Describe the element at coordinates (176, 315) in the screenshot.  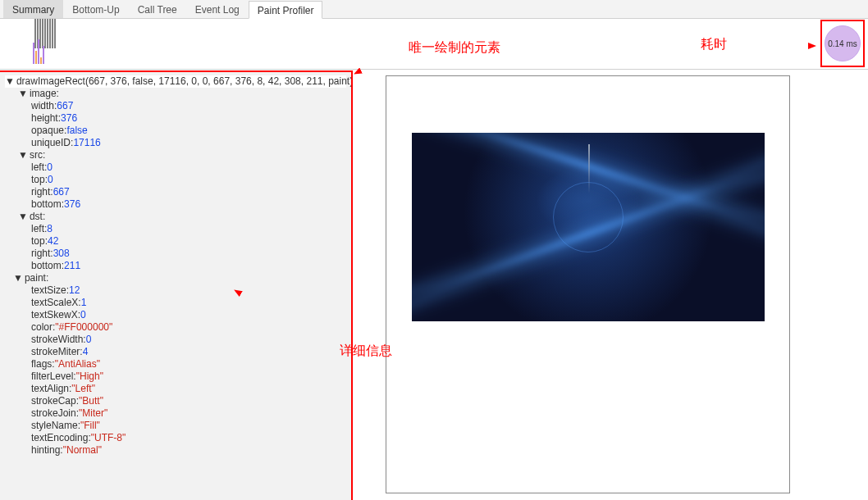
I see `tree-row: textSkewX:0` at that location.